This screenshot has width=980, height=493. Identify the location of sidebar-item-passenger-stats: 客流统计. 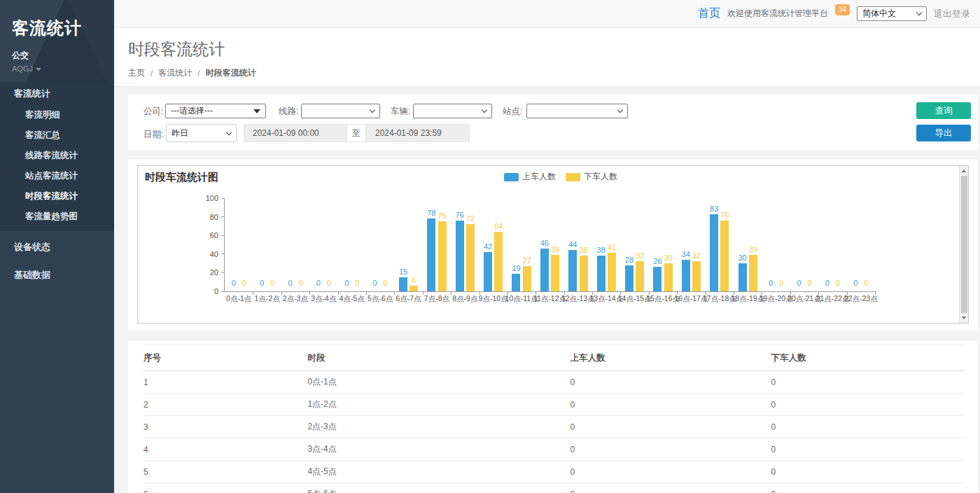
(57, 94).